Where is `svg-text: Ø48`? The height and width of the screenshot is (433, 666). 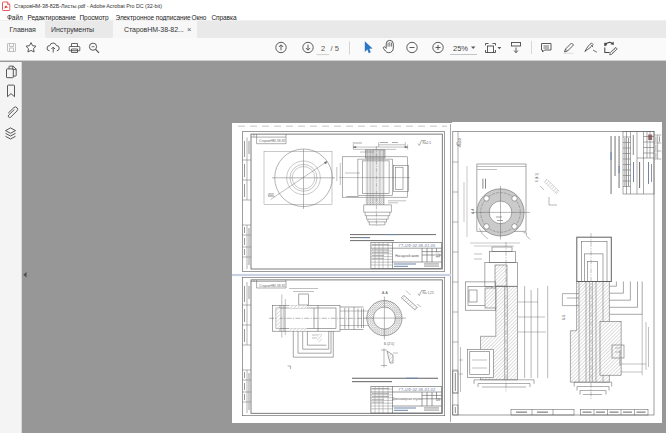 svg-text: Ø48 is located at coordinates (271, 195).